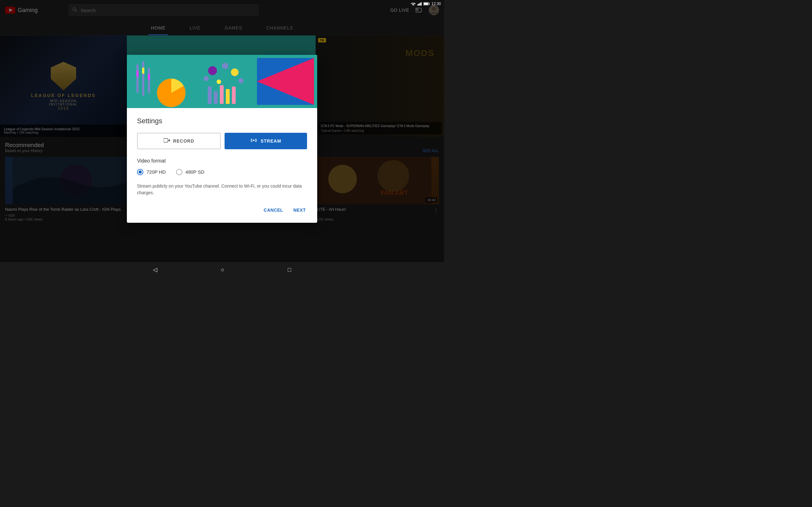  What do you see at coordinates (222, 270) in the screenshot?
I see `android-nav: ◁ ○ □` at bounding box center [222, 270].